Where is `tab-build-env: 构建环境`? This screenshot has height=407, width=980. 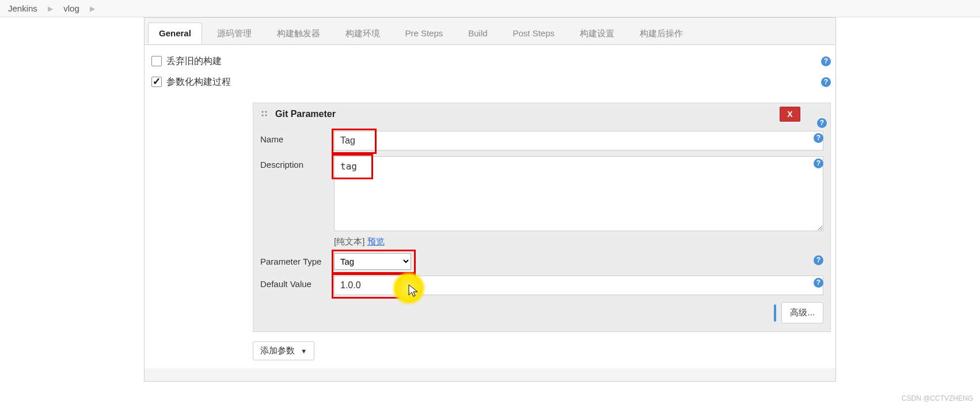 tab-build-env: 构建环境 is located at coordinates (363, 33).